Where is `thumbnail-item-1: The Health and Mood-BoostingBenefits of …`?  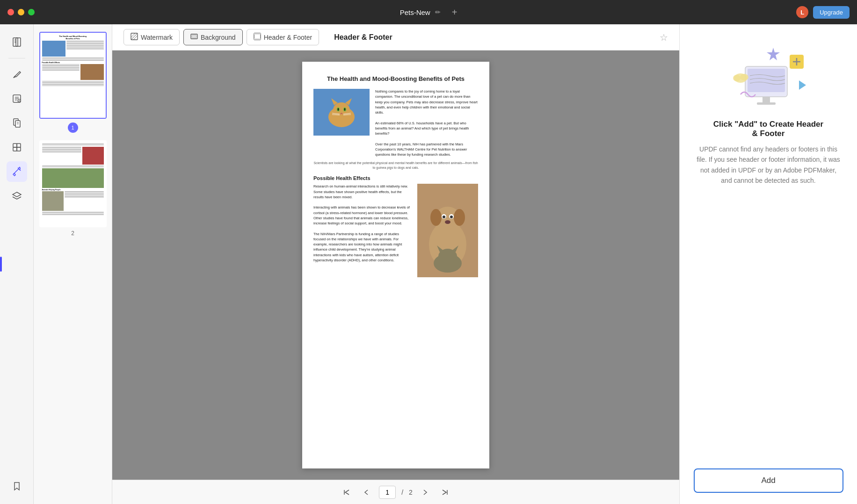
thumbnail-item-1: The Health and Mood-BoostingBenefits of … is located at coordinates (73, 82).